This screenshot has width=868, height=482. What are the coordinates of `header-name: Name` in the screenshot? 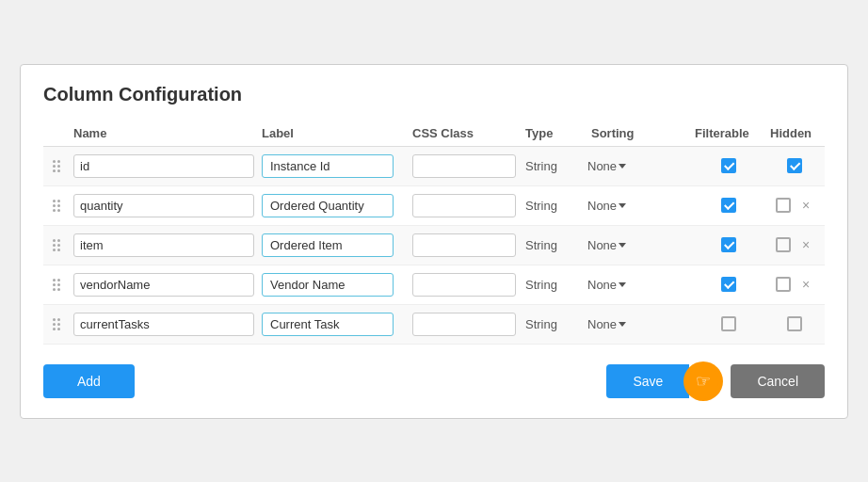 It's located at (164, 134).